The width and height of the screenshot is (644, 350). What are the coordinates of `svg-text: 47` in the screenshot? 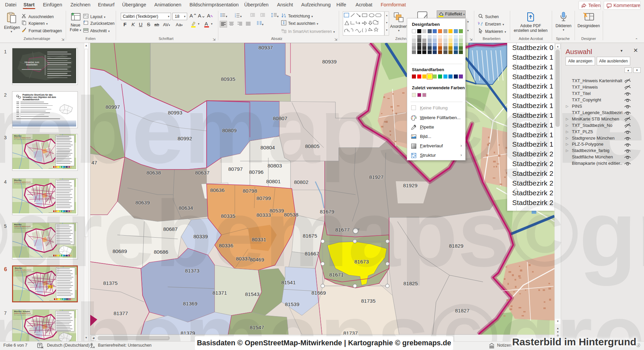 It's located at (94, 162).